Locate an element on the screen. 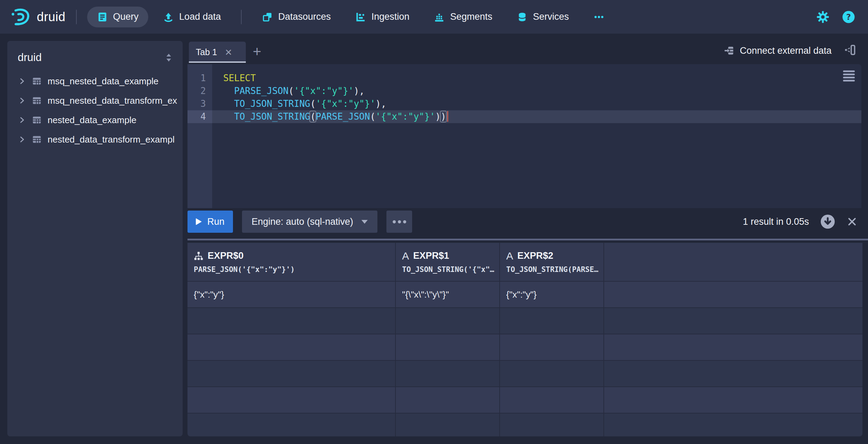  import-data-icon is located at coordinates (729, 51).